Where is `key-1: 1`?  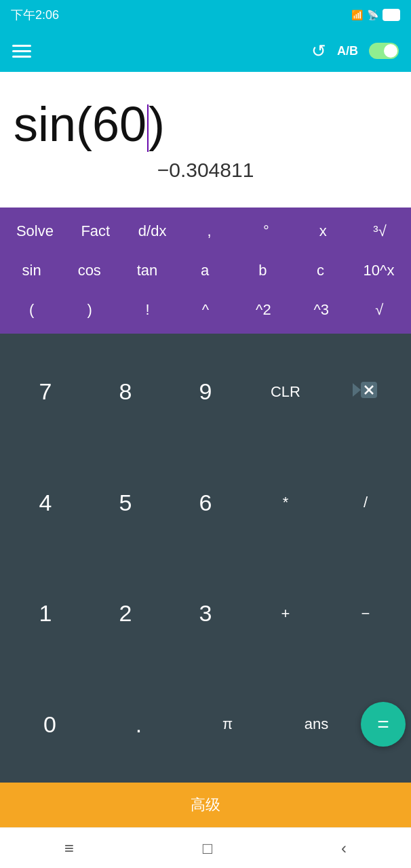
key-1: 1 is located at coordinates (45, 613).